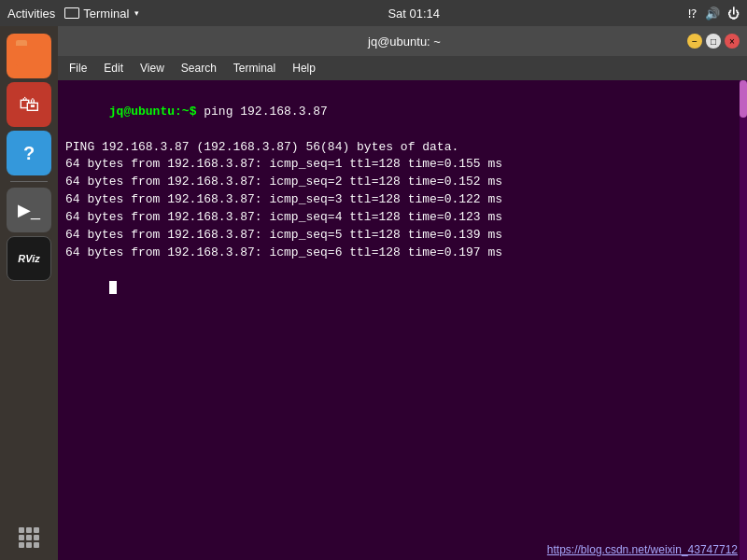 The image size is (747, 560). What do you see at coordinates (265, 112) in the screenshot?
I see `terminal-command: ping 192.168.3.87` at bounding box center [265, 112].